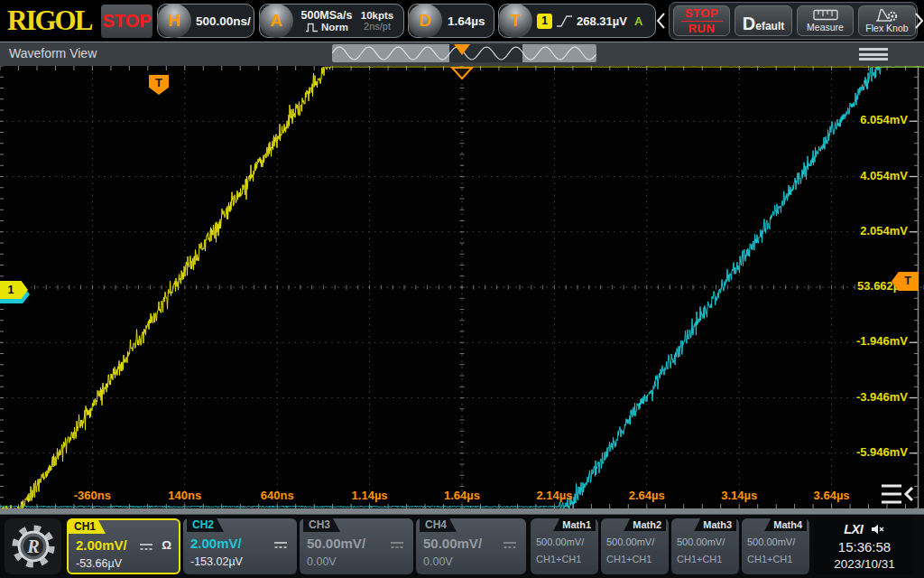  Describe the element at coordinates (377, 15) in the screenshot. I see `memory-depth: 10kpts` at that location.